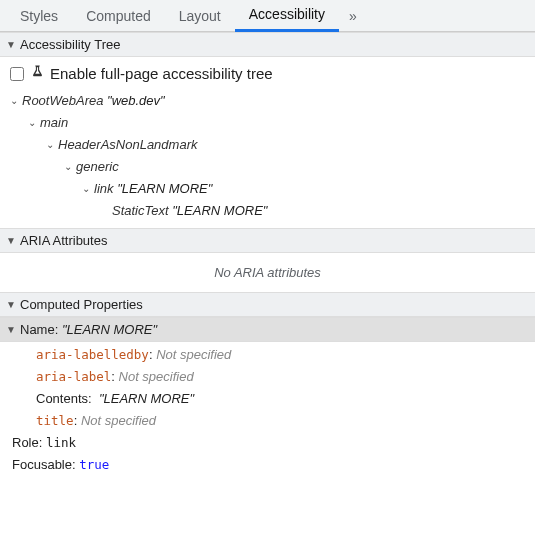  I want to click on section-title: Accessibility Tree, so click(70, 44).